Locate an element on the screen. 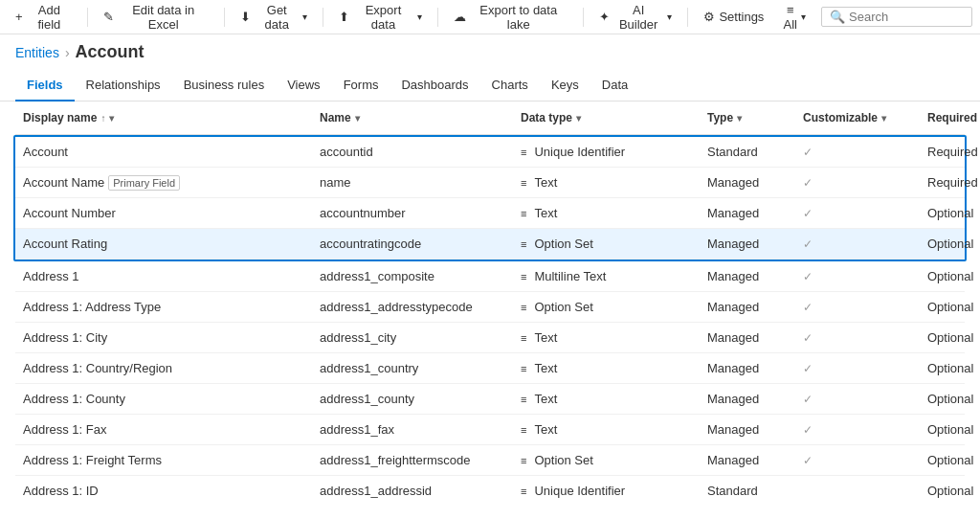 Image resolution: width=980 pixels, height=519 pixels. th-type: Type ▾ is located at coordinates (747, 118).